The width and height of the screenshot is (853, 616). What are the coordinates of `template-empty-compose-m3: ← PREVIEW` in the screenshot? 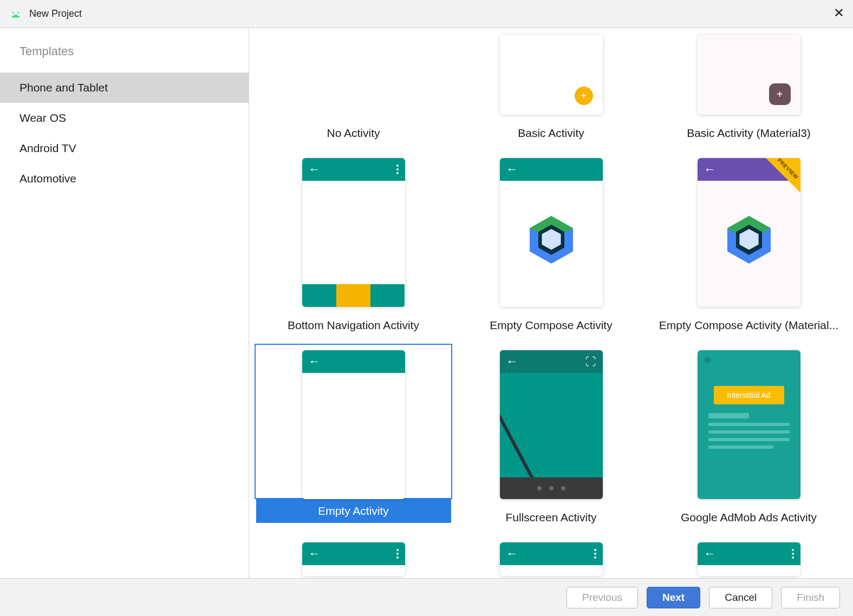 It's located at (748, 248).